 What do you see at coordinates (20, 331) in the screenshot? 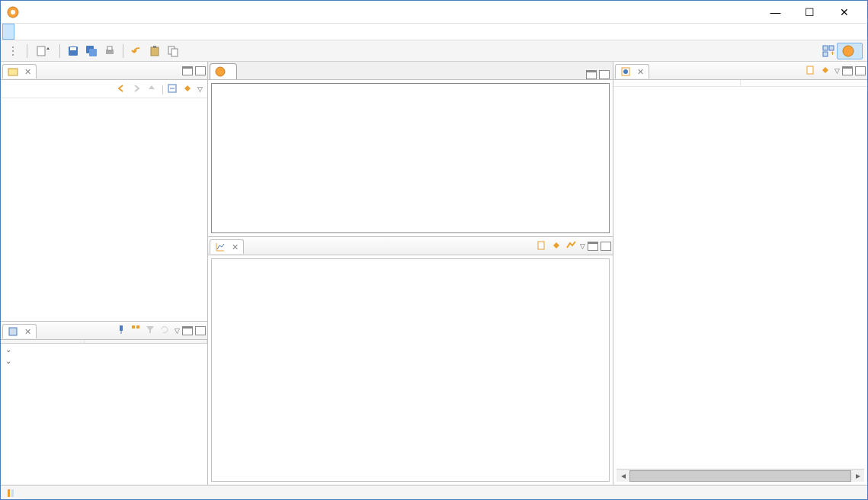
I see `properties-tab: ✕` at bounding box center [20, 331].